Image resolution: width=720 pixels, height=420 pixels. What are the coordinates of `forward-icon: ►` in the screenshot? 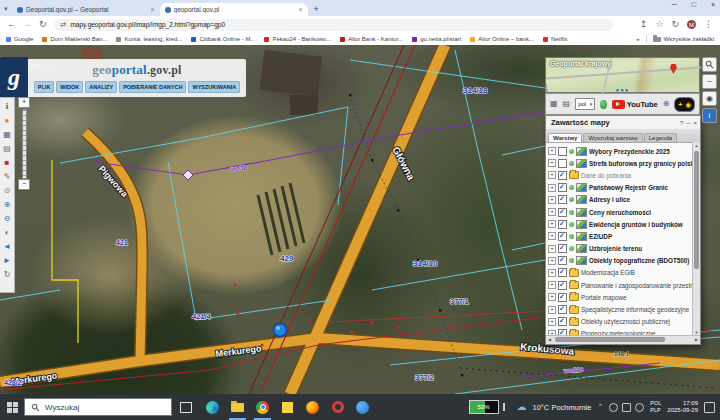 It's located at (7, 260).